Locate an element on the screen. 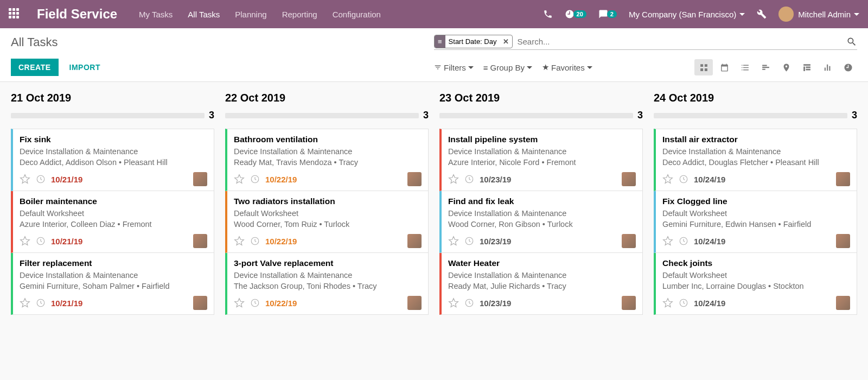 This screenshot has height=380, width=868. company-switcher: My Company (San Francisco) is located at coordinates (687, 14).